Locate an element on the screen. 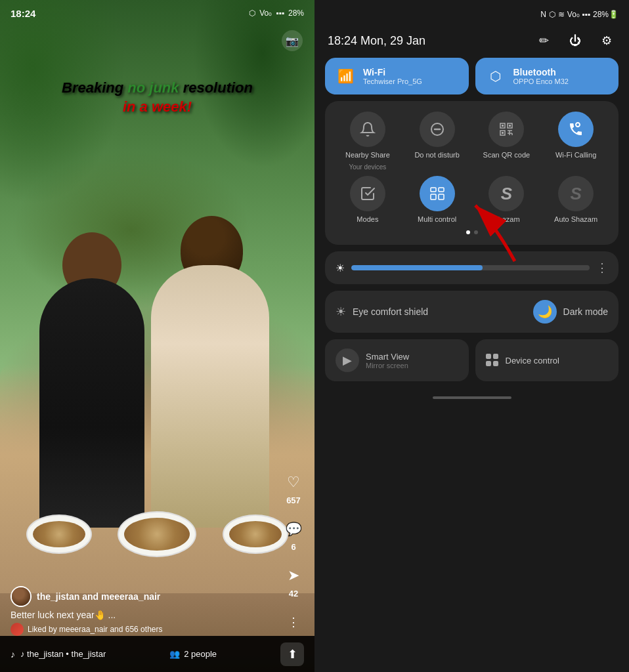 Image resolution: width=629 pixels, height=672 pixels. wifi-tile-icon: 📶 is located at coordinates (345, 76).